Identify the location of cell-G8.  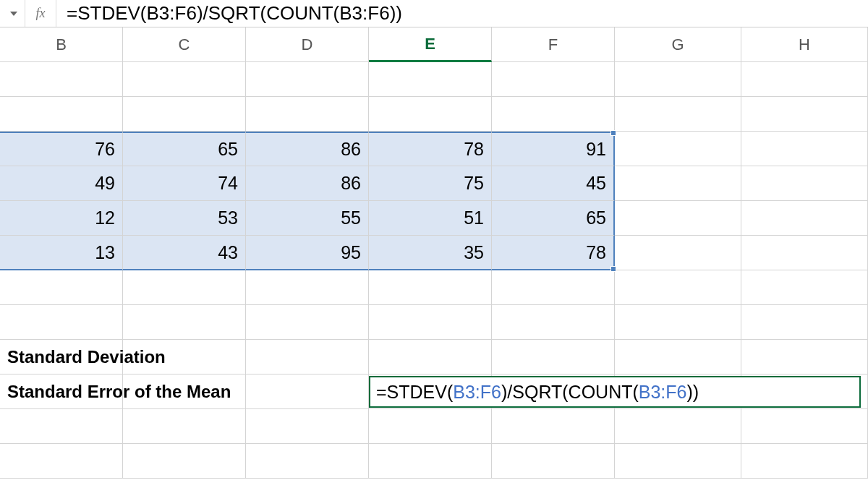
(678, 322).